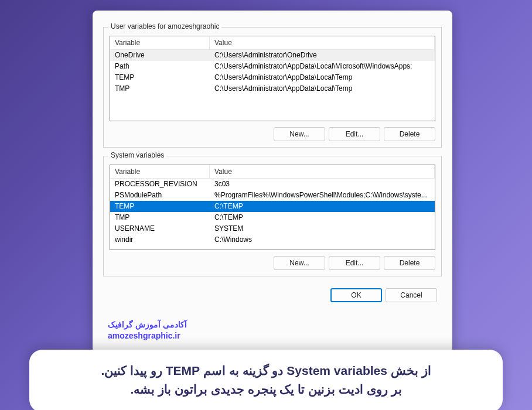  Describe the element at coordinates (148, 336) in the screenshot. I see `watermark-url: amozeshgraphic.ir` at that location.